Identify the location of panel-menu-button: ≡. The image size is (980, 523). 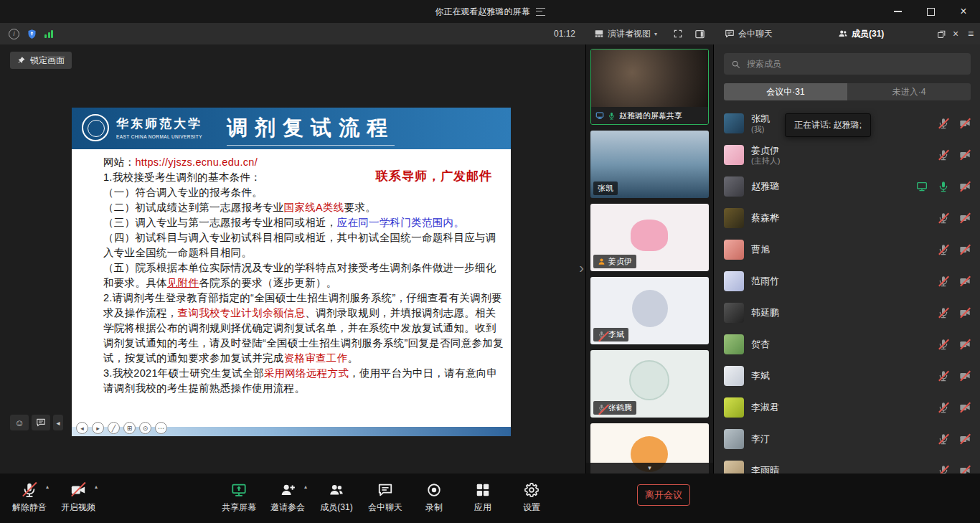
(971, 34).